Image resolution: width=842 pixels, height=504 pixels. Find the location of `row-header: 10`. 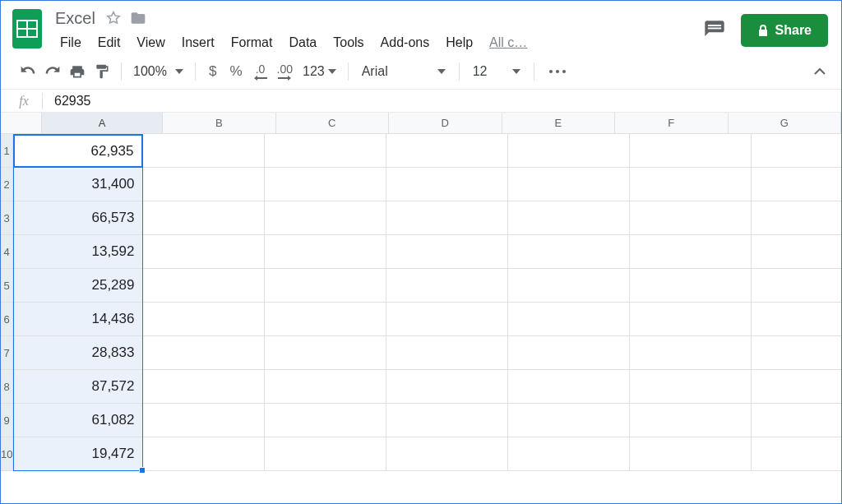

row-header: 10 is located at coordinates (7, 454).